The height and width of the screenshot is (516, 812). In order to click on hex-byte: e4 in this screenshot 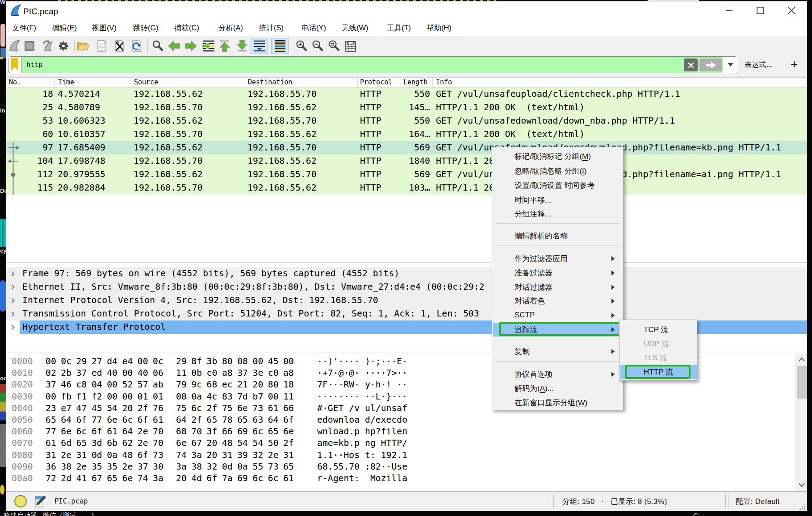, I will do `click(128, 362)`.